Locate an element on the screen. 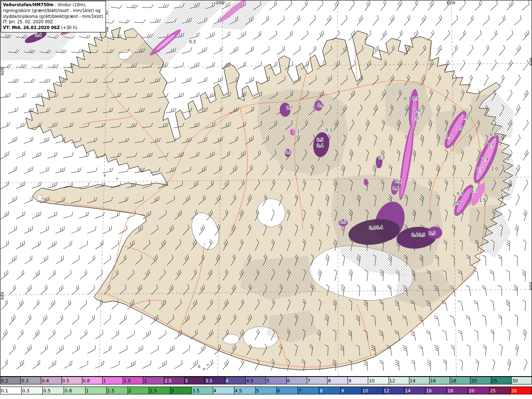 The height and width of the screenshot is (399, 532). init-time-value: þri. 25. 02. 2020 00Z is located at coordinates (30, 22).